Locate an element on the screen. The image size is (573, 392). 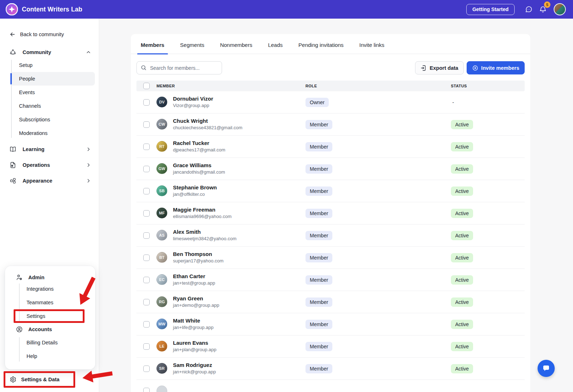
member-row: RTRachel Tuckerdjpeaches17@gmail.comMemb… is located at coordinates (331, 147).